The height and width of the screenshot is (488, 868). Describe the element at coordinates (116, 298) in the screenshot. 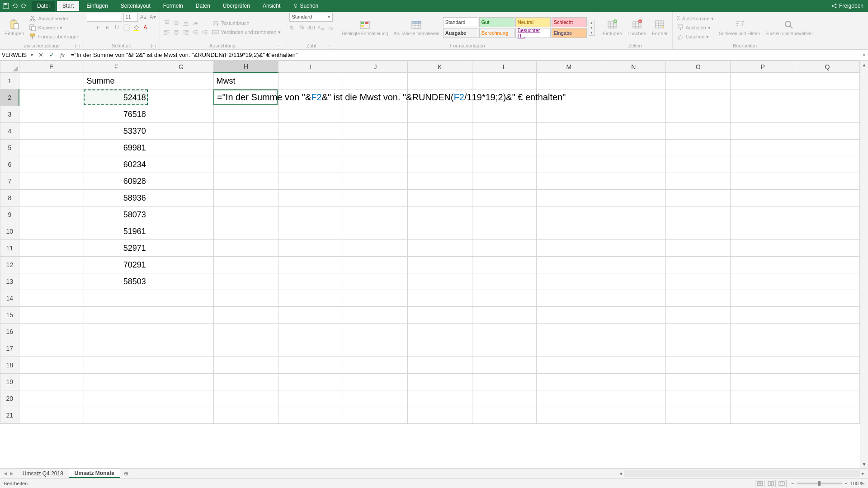

I see `cell-F14` at that location.